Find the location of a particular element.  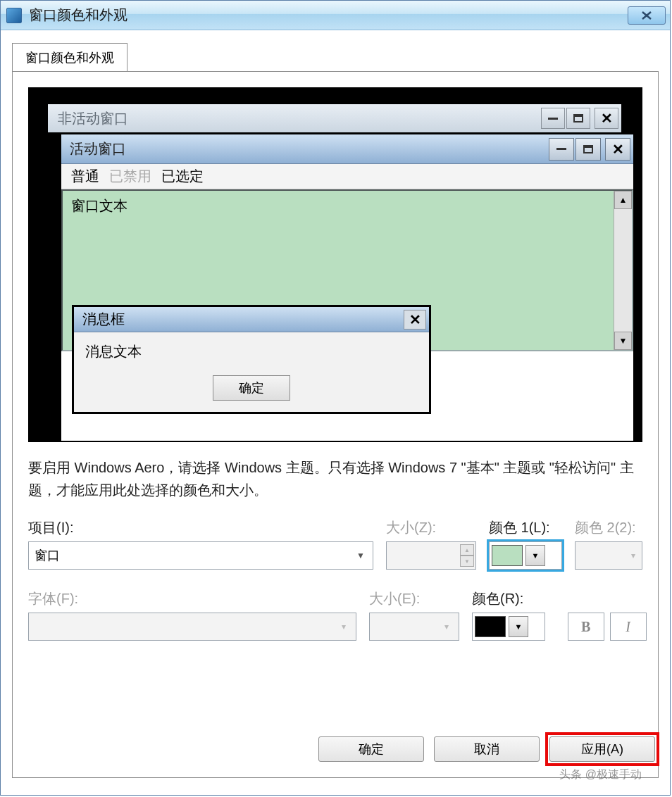

scroll-down-button: ▼ is located at coordinates (623, 341).